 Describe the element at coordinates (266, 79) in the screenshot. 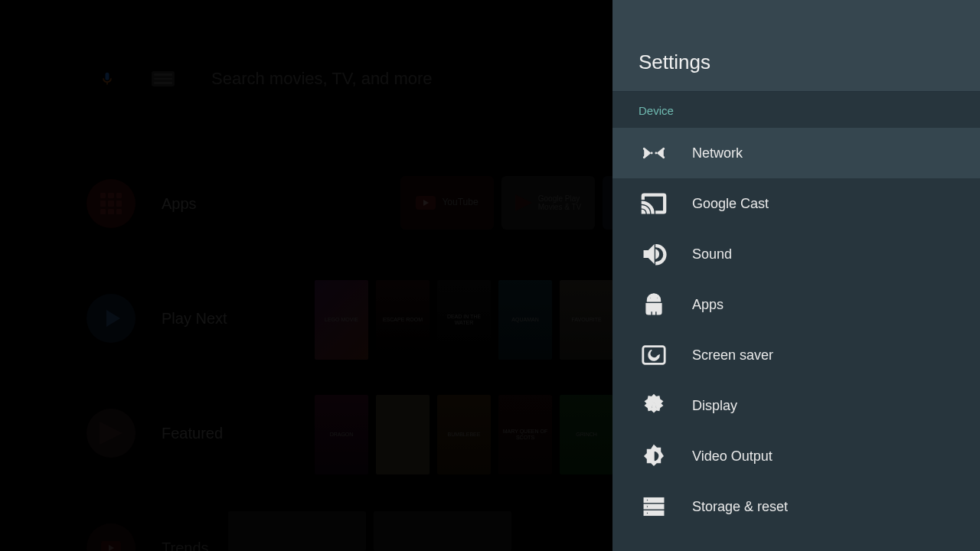

I see `search-bar: Search movies, TV, and more` at that location.